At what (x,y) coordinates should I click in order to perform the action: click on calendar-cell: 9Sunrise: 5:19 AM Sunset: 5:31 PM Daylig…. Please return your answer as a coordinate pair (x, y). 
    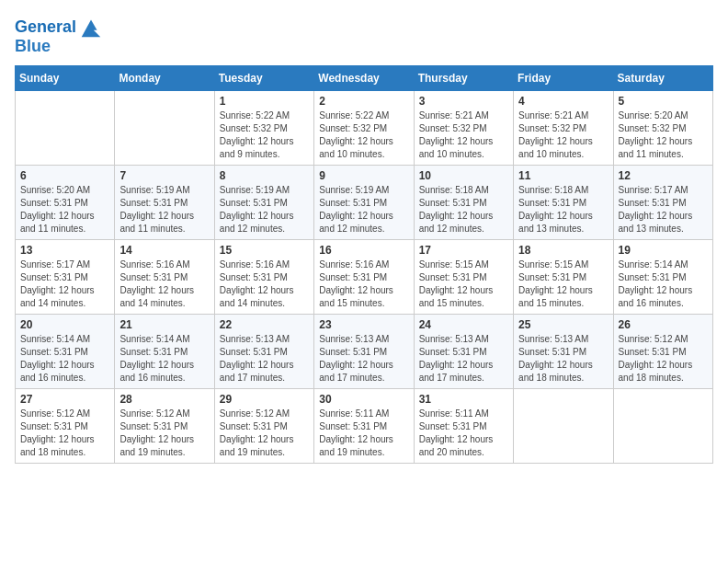
    Looking at the image, I should click on (364, 202).